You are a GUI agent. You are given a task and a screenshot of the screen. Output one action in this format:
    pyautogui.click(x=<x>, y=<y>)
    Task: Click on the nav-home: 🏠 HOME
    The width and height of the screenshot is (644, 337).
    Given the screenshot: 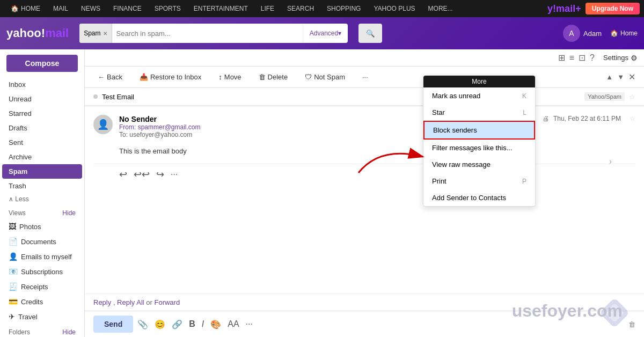 What is the action you would take?
    pyautogui.click(x=26, y=9)
    